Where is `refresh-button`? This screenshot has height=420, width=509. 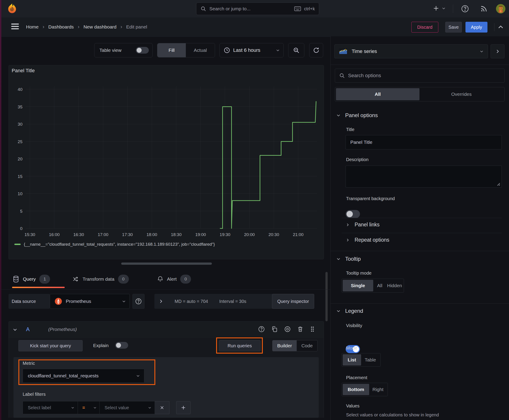
refresh-button is located at coordinates (316, 50).